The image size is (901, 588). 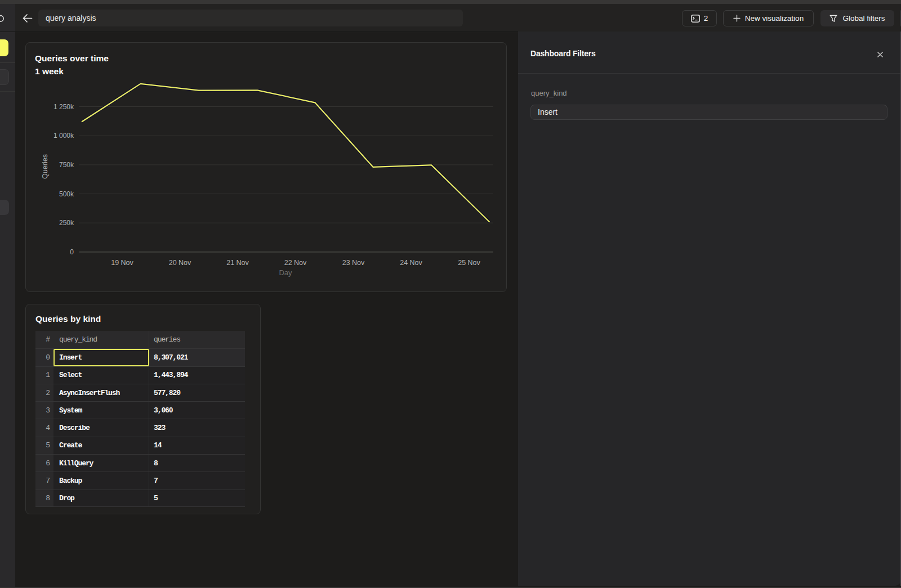 I want to click on svg-text: 1 000k, so click(x=64, y=136).